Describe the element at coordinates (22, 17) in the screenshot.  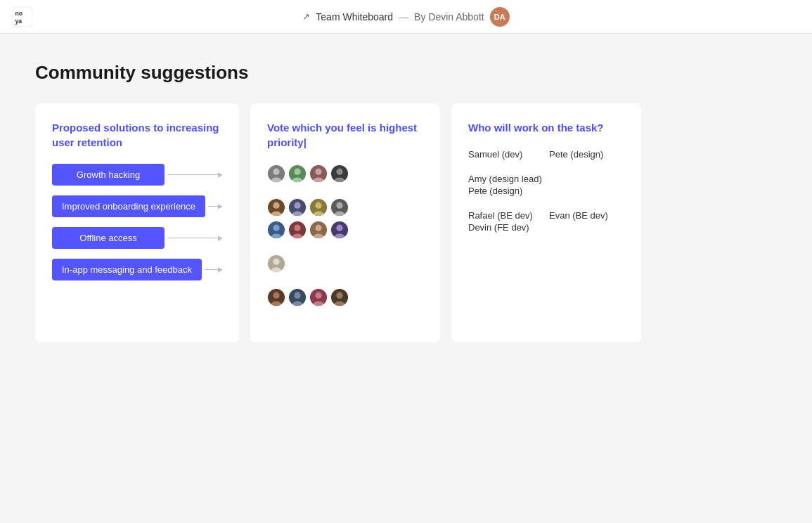
I see `logo: no ya` at that location.